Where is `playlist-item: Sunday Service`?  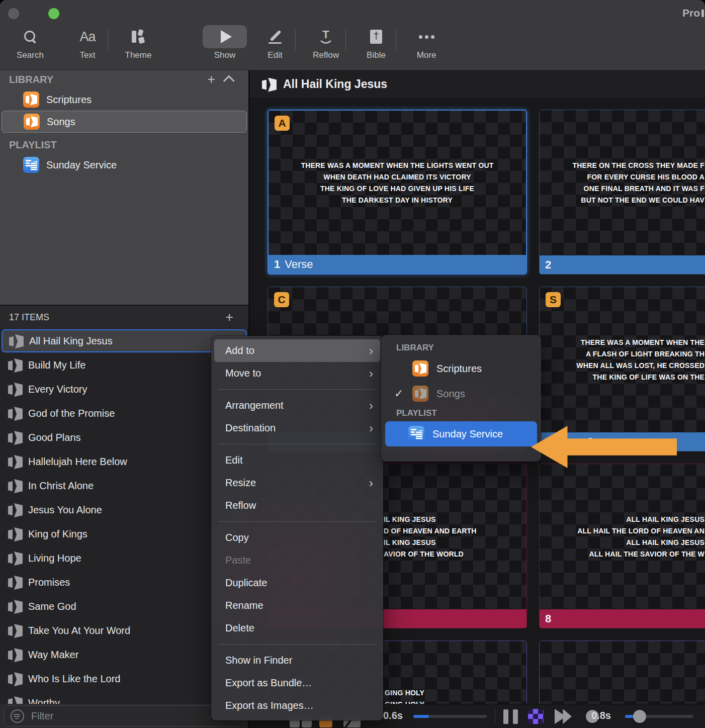
playlist-item: Sunday Service is located at coordinates (124, 165).